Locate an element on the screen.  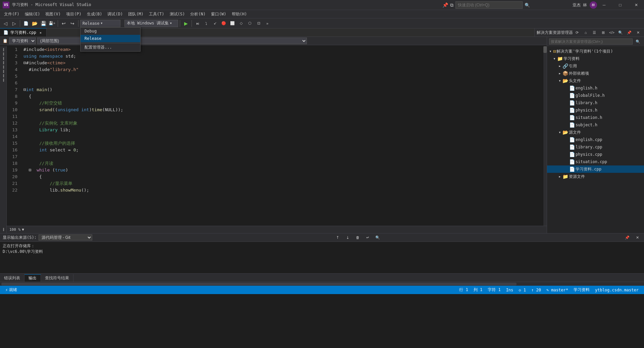
status-char: 字符 1 is located at coordinates (494, 290).